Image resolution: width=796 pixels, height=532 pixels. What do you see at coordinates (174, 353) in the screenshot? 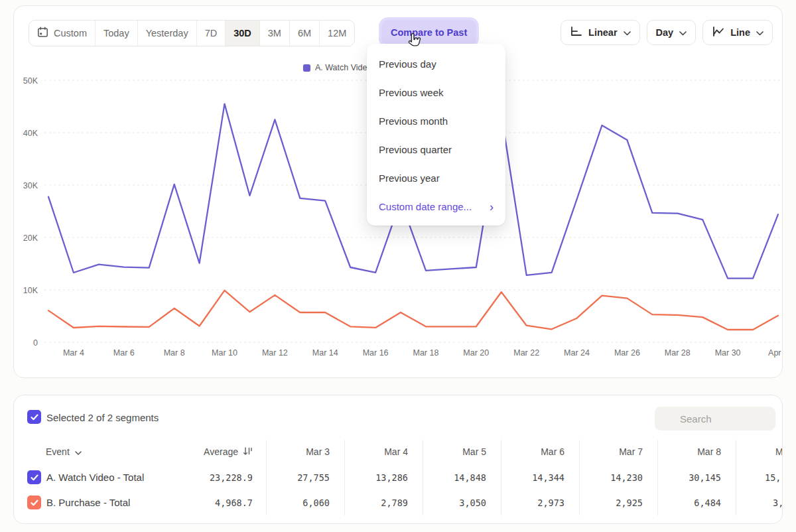
I see `x-axis-tick-label: Mar 8` at bounding box center [174, 353].